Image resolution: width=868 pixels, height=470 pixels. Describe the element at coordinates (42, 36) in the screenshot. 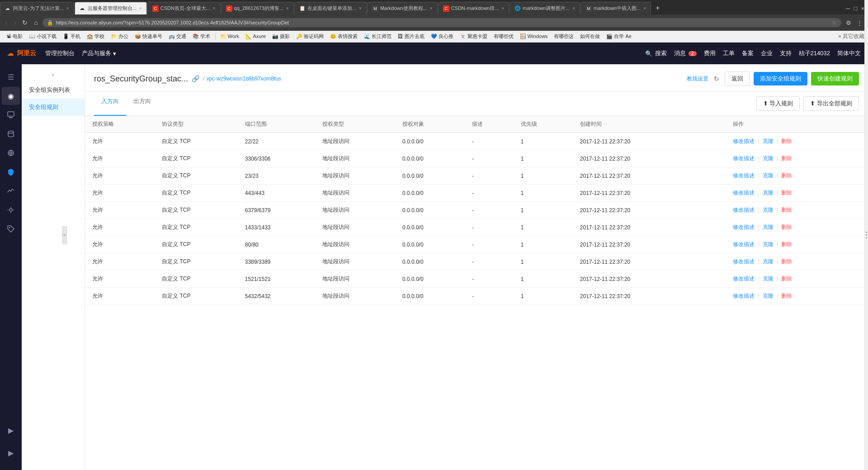

I see `bookmark-xiaoshuo: 📖 小说下载` at that location.